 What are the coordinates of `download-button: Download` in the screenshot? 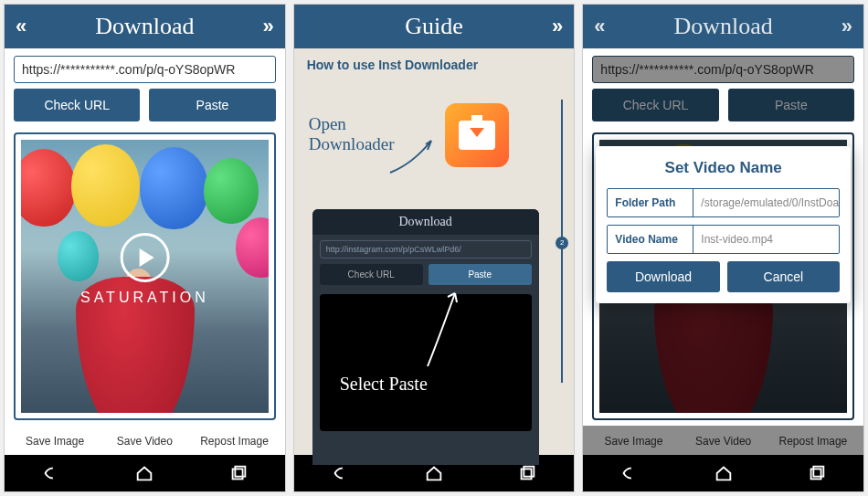 It's located at (663, 277).